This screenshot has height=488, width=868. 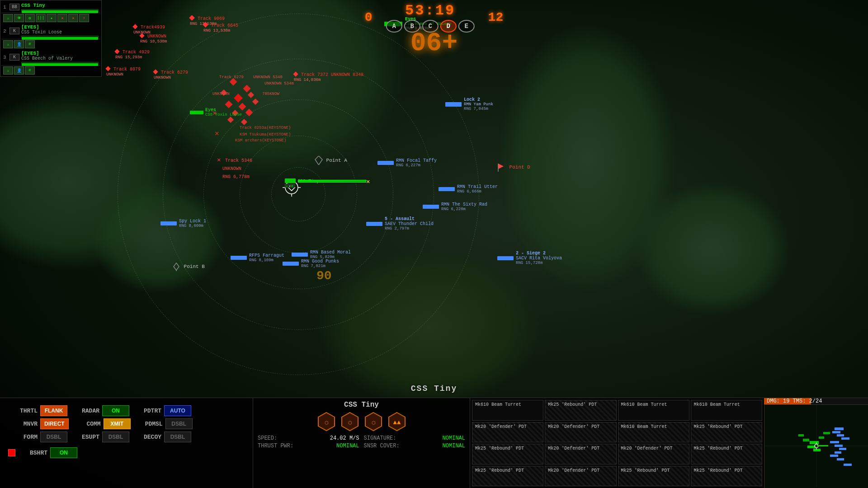 What do you see at coordinates (33, 453) in the screenshot?
I see `label-bshrt: BSHRT` at bounding box center [33, 453].